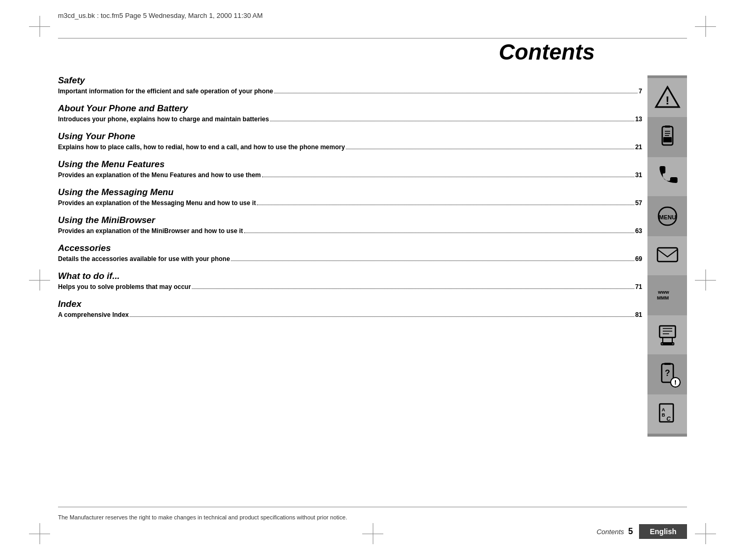 The image size is (745, 560). Describe the element at coordinates (157, 203) in the screenshot. I see `toc-description-text: Provides an explanation of the Messaging…` at that location.